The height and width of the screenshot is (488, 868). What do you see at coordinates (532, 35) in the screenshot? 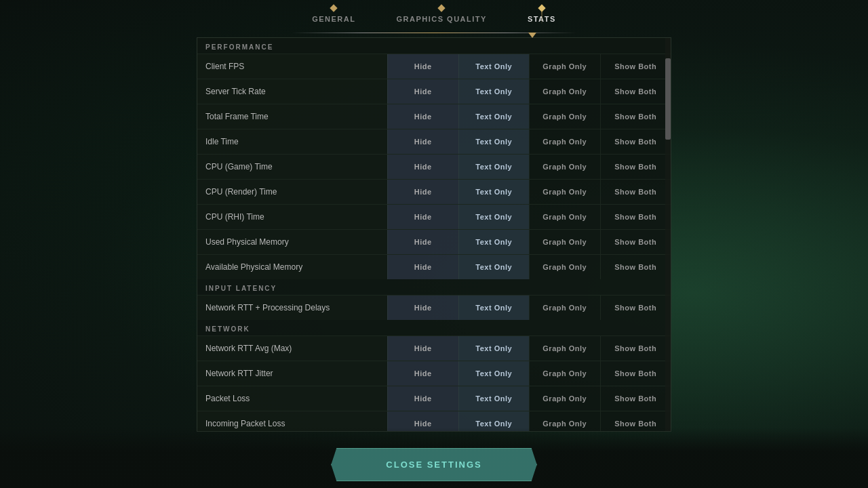
I see `active-tab-arrow` at bounding box center [532, 35].